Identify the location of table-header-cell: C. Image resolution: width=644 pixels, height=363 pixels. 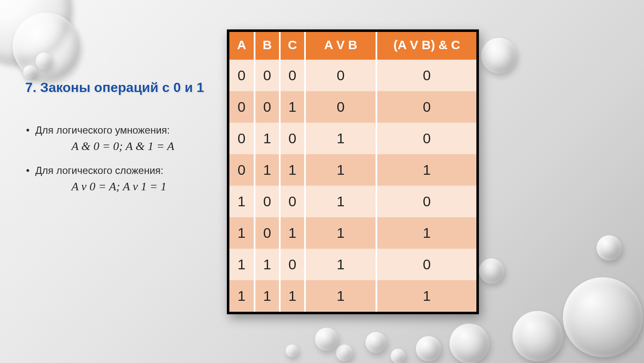
(292, 46).